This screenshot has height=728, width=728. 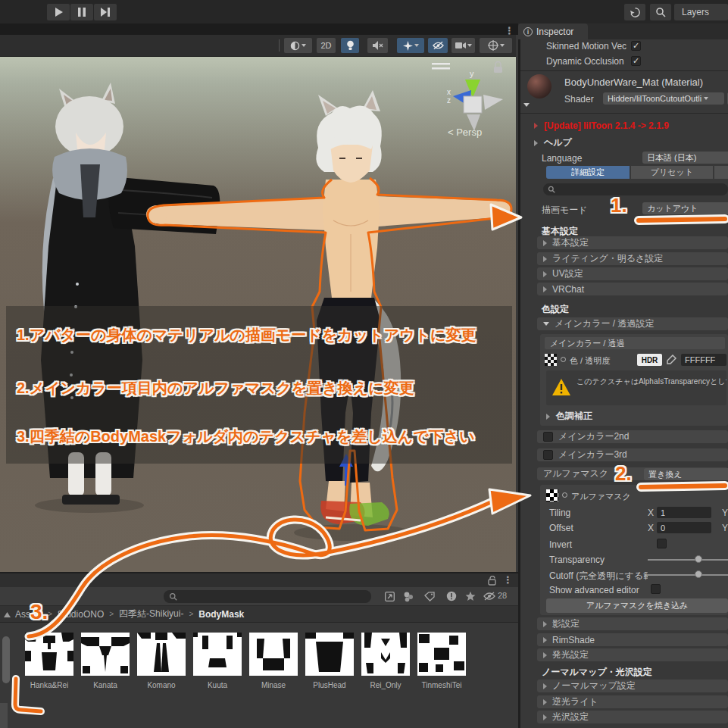 What do you see at coordinates (686, 474) in the screenshot?
I see `alphamask-mode-dropdown: 置き換え` at bounding box center [686, 474].